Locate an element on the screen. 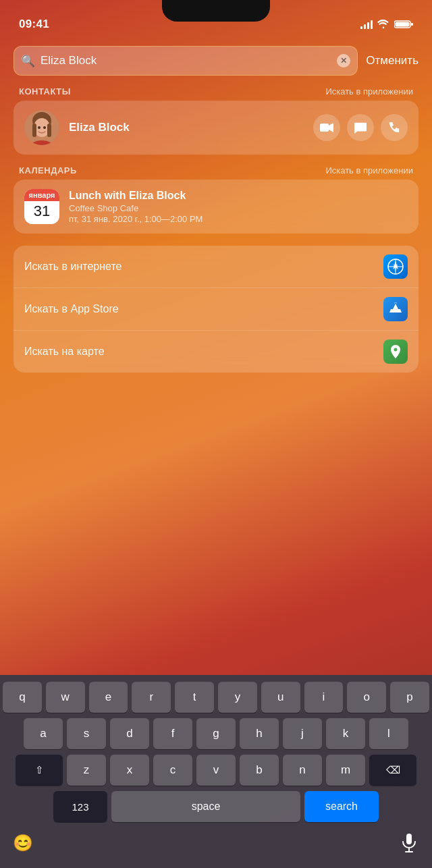 The height and width of the screenshot is (868, 432). key-n: n is located at coordinates (302, 770).